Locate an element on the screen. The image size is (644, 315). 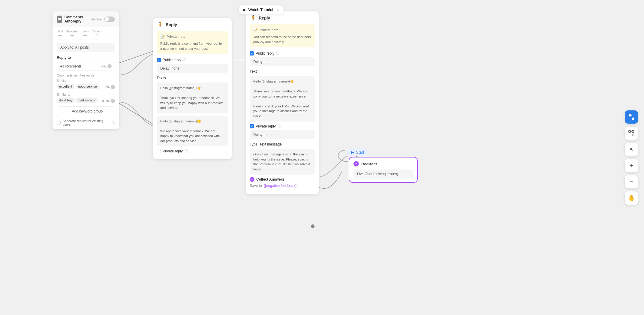
left-reply-header: 🧍 Reply is located at coordinates (192, 25).